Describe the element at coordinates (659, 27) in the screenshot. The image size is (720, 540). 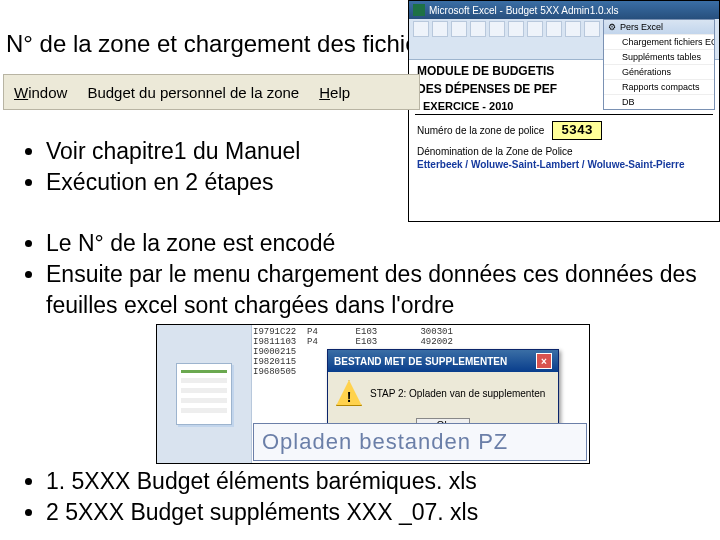
I see `dropdown-header: ⚙ Pers Excel` at that location.